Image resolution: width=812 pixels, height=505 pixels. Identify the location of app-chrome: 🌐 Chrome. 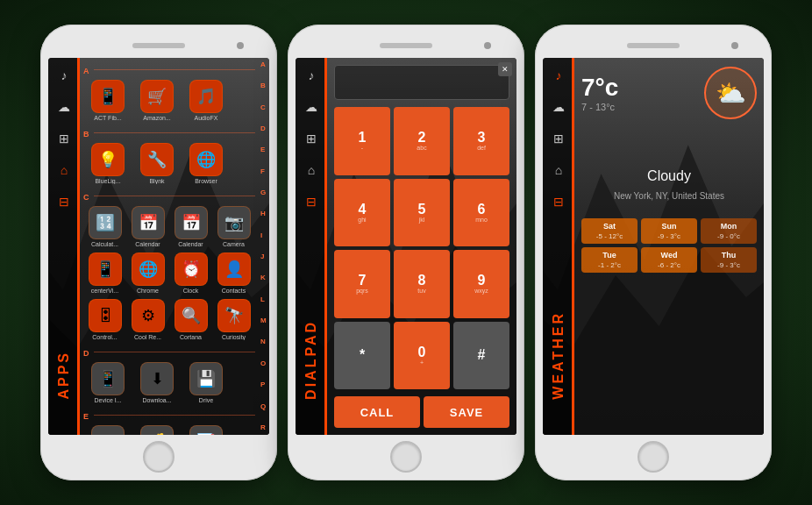
(147, 274).